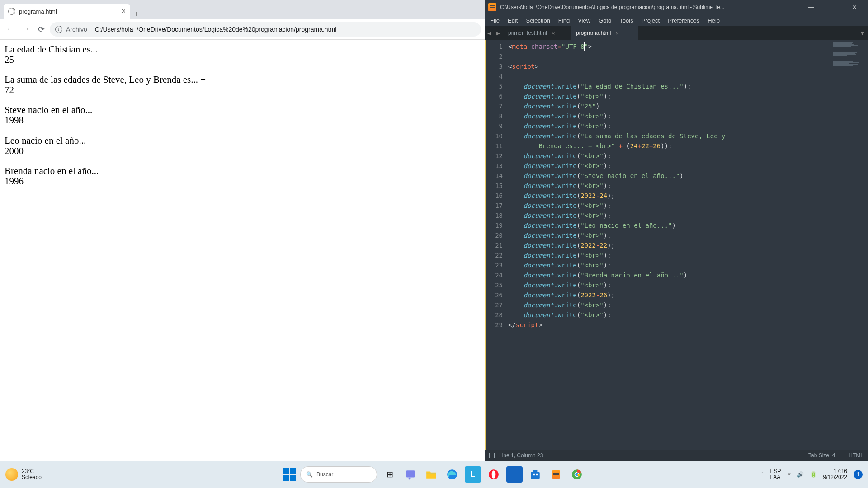  What do you see at coordinates (676, 33) in the screenshot?
I see `editor-tabbar: ◀ ▶ primer_test.html × programa.html × +…` at bounding box center [676, 33].